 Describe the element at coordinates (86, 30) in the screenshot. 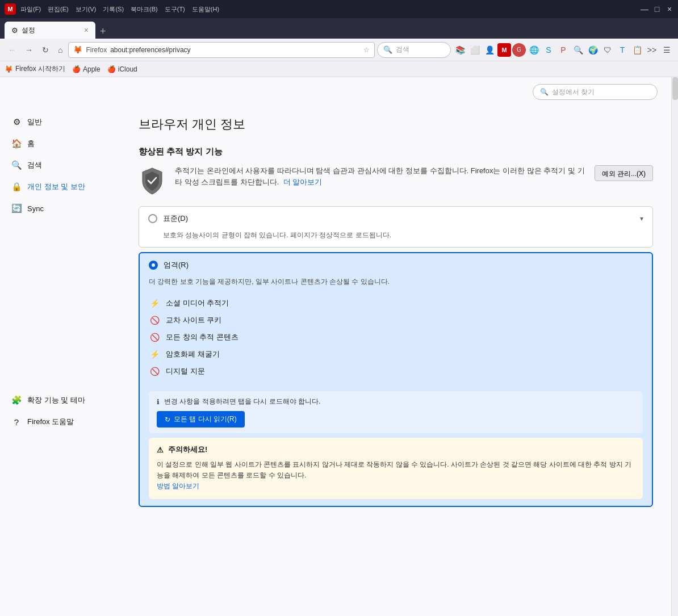

I see `close-tab-button: ×` at that location.